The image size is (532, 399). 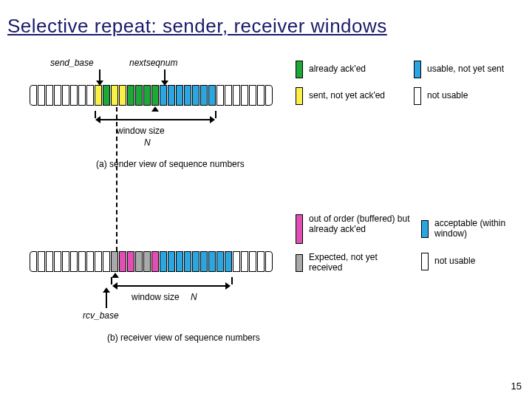 I want to click on swatch-white-b, so click(x=425, y=262).